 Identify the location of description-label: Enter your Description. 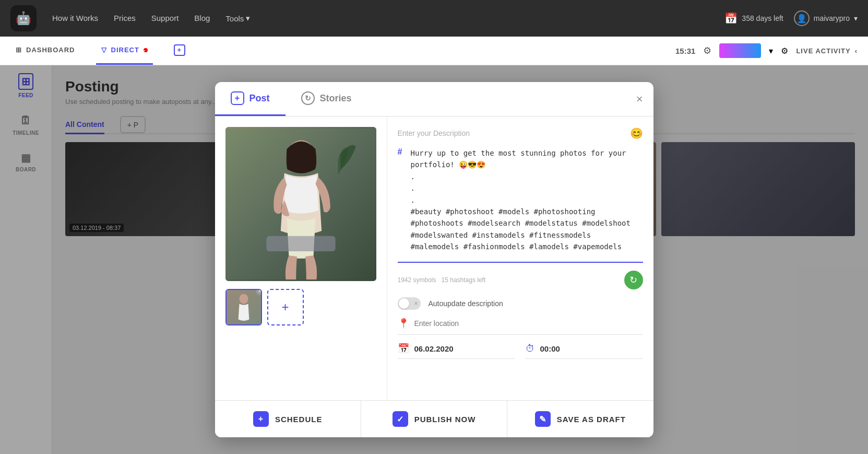
(434, 133).